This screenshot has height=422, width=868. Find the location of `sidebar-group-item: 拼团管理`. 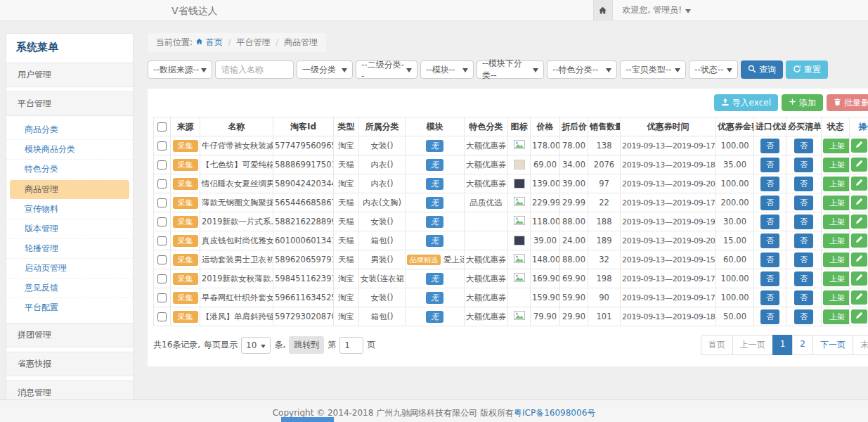

sidebar-group-item: 拼团管理 is located at coordinates (70, 335).